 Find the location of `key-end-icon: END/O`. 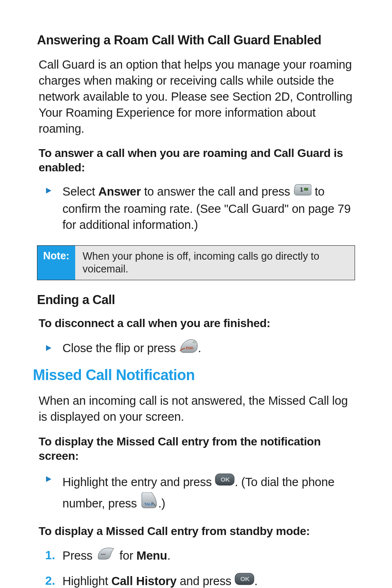

key-end-icon: END/O is located at coordinates (189, 348).